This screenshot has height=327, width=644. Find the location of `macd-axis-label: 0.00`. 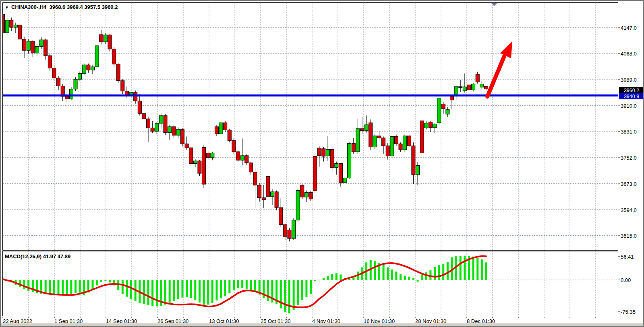

macd-axis-label: 0.00 is located at coordinates (626, 280).